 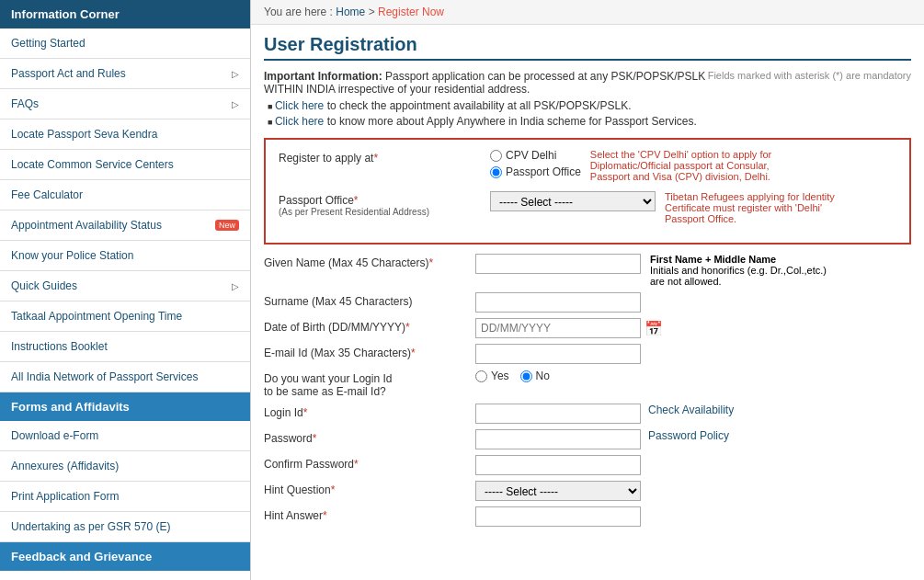 What do you see at coordinates (97, 316) in the screenshot?
I see `sidebar-item-label: Tatkaal Appointment Opening Time` at bounding box center [97, 316].